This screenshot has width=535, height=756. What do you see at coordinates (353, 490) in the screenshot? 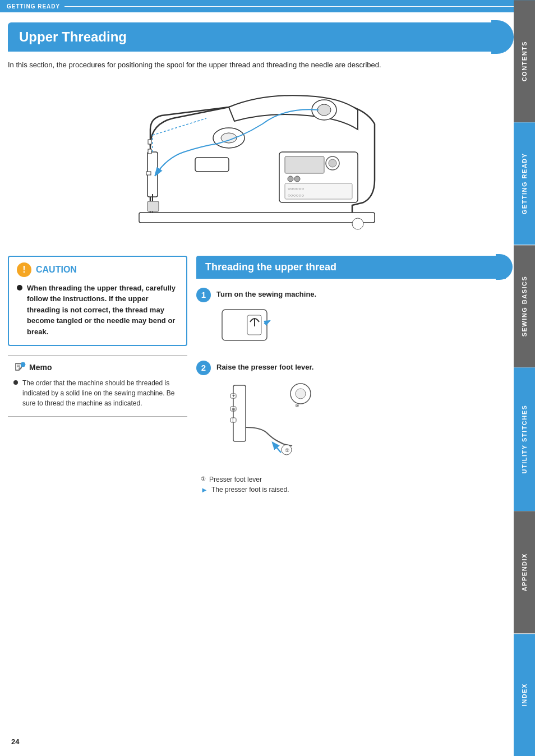
I see `result-item: ► The presser foot is raised.` at bounding box center [353, 490].